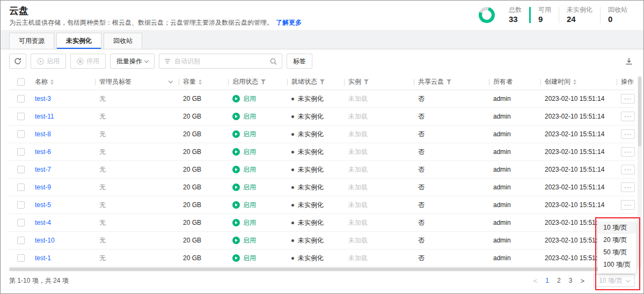 Image resolution: width=644 pixels, height=294 pixels. What do you see at coordinates (123, 41) in the screenshot?
I see `tab-recycle-bin: 回收站` at bounding box center [123, 41].